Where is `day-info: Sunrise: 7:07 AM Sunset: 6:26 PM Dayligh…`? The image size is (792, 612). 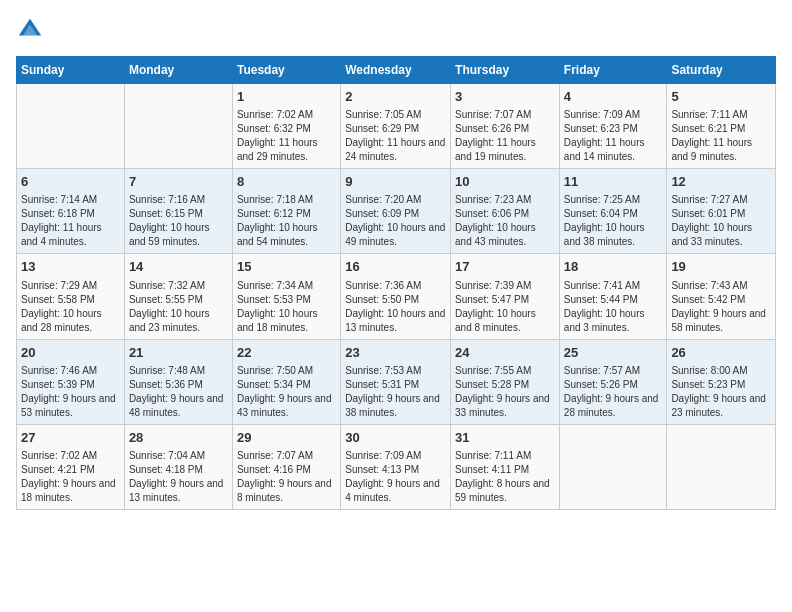
day-info: Sunrise: 7:07 AM Sunset: 6:26 PM Dayligh… is located at coordinates (505, 136).